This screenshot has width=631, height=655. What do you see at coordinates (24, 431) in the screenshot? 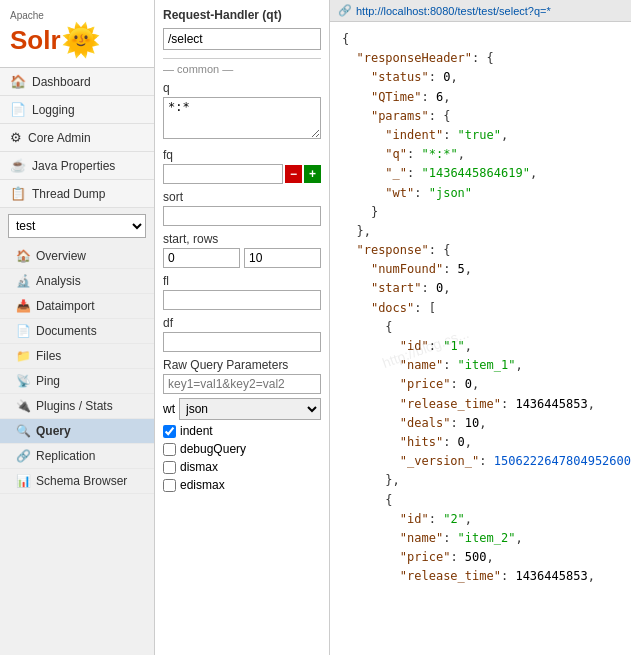
I see `query-icon: 🔍` at bounding box center [24, 431].